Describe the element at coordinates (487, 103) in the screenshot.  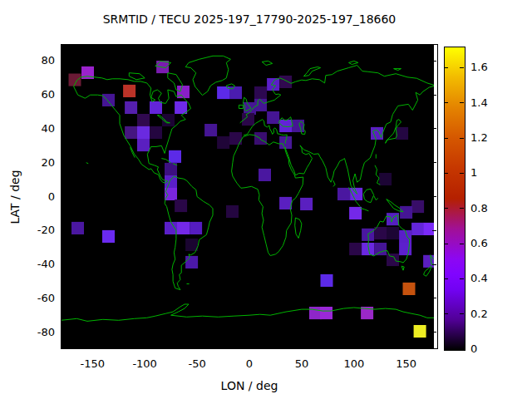
I see `colorbar-tick-label: 1.4` at that location.